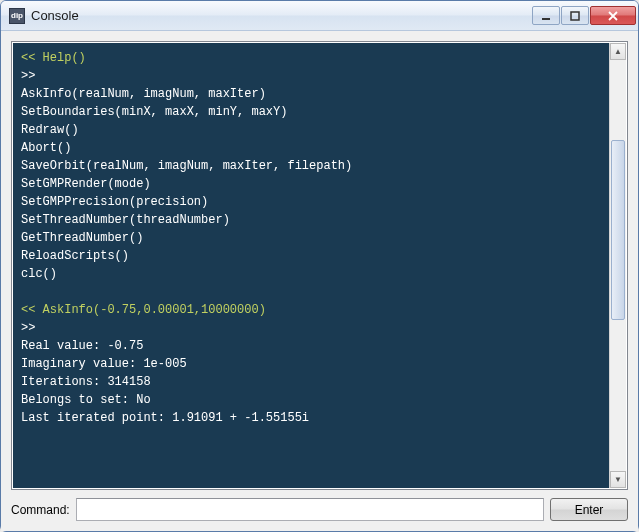  Describe the element at coordinates (618, 52) in the screenshot. I see `scroll-up-icon: ▲` at that location.